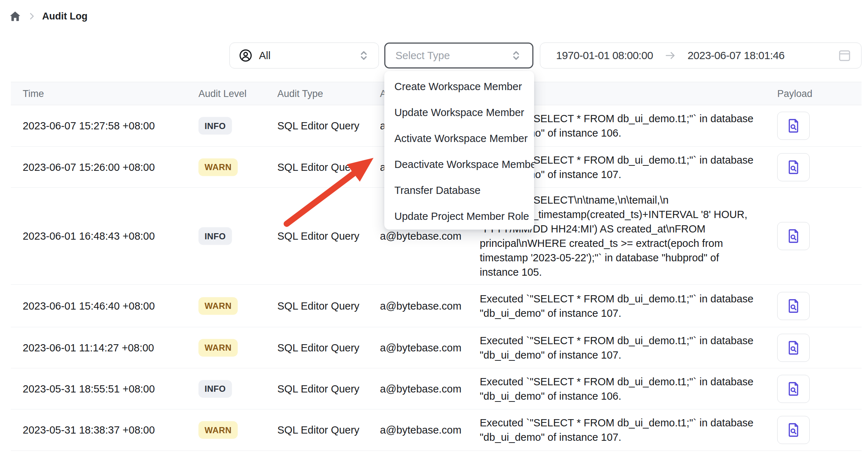 This screenshot has width=868, height=457. Describe the element at coordinates (459, 190) in the screenshot. I see `menu-item-transfer-database: Transfer Database` at that location.